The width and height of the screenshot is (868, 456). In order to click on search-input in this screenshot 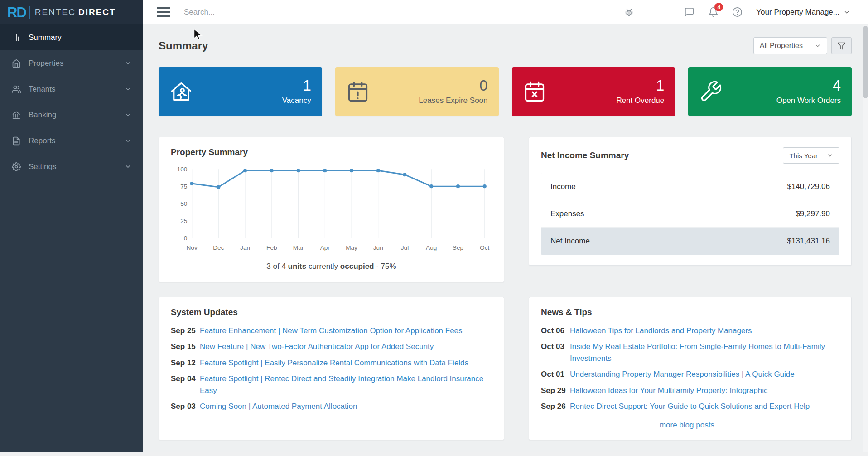, I will do `click(259, 12)`.